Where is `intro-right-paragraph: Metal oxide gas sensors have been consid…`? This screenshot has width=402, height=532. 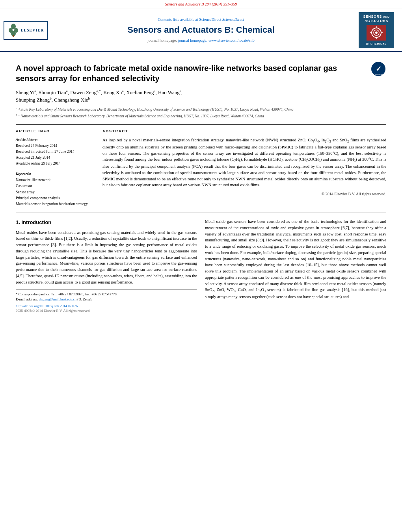 intro-right-paragraph: Metal oxide gas sensors have been consid… is located at coordinates (296, 259).